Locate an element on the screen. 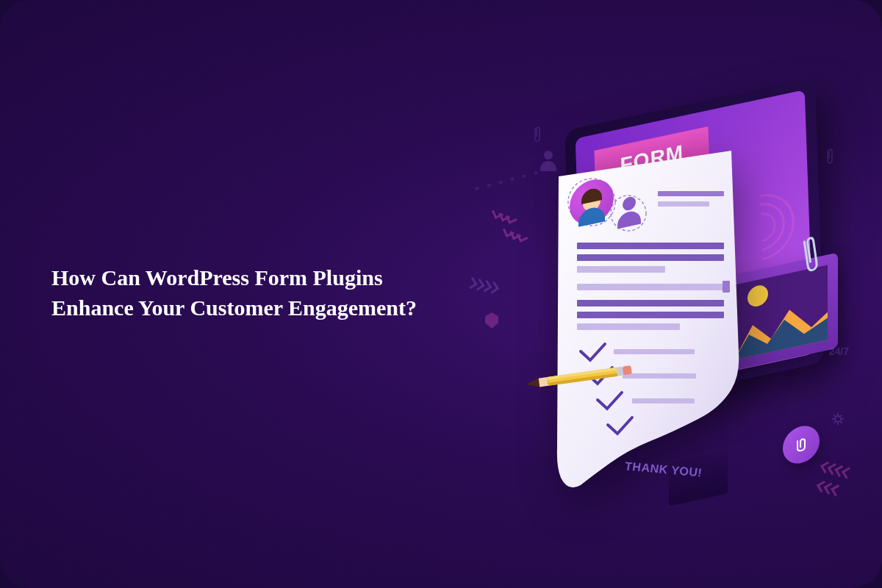 Image resolution: width=882 pixels, height=588 pixels. sun-icon is located at coordinates (758, 296).